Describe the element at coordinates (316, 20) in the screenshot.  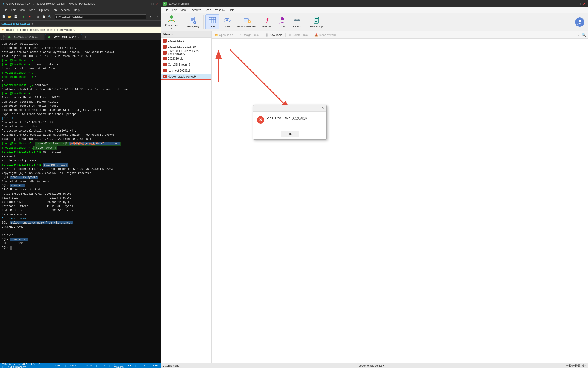
I see `data-pump-icon` at that location.